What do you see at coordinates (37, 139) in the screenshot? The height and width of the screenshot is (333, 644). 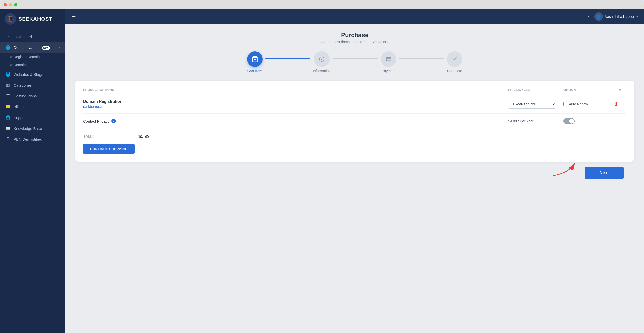 I see `sidebar-item-label: PBN Demystified` at bounding box center [37, 139].